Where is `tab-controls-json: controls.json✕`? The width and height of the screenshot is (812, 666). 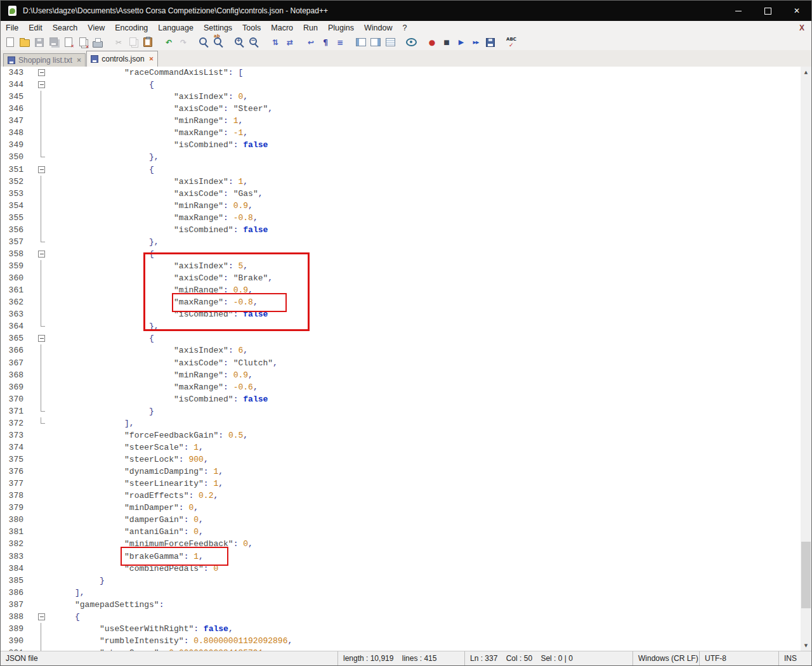 tab-controls-json: controls.json✕ is located at coordinates (122, 59).